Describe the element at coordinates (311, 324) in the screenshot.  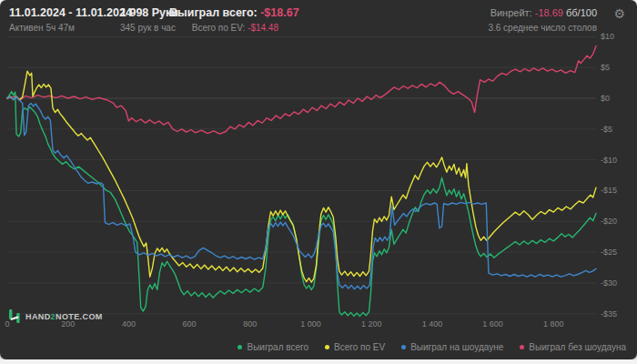
I see `x-axis-label: 1 000` at that location.